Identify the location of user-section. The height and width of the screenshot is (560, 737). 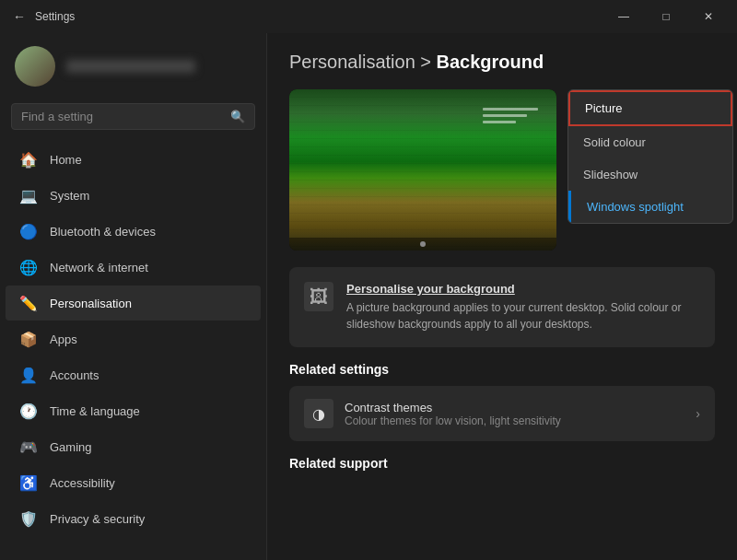
(133, 66).